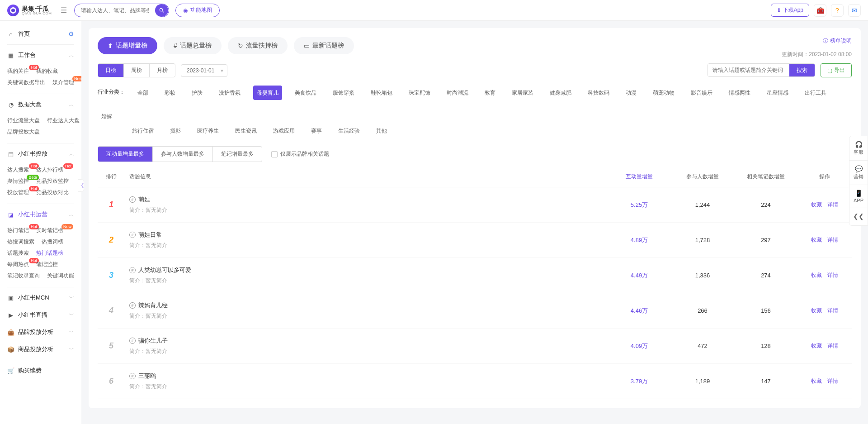 The image size is (868, 424). What do you see at coordinates (382, 93) in the screenshot?
I see `category-item: 鞋靴箱包` at bounding box center [382, 93].